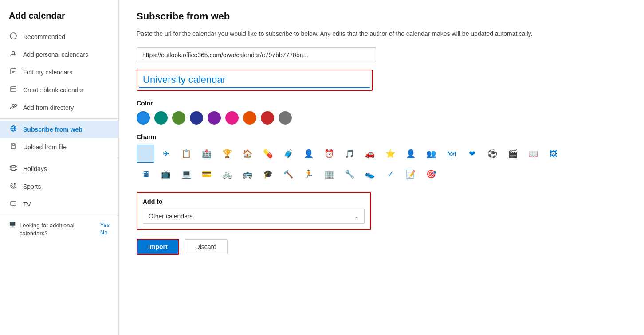 This screenshot has height=335, width=644. Describe the element at coordinates (288, 174) in the screenshot. I see `charm-item-27: 🔨` at that location.